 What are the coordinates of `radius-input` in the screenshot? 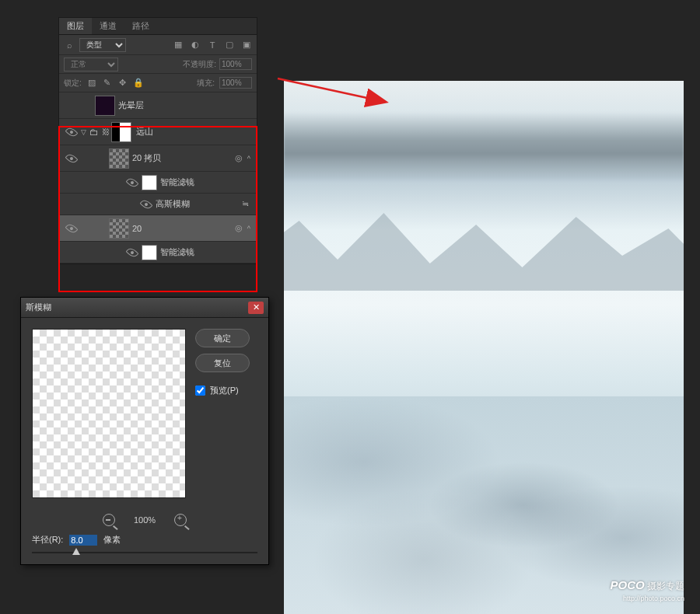 It's located at (83, 540).